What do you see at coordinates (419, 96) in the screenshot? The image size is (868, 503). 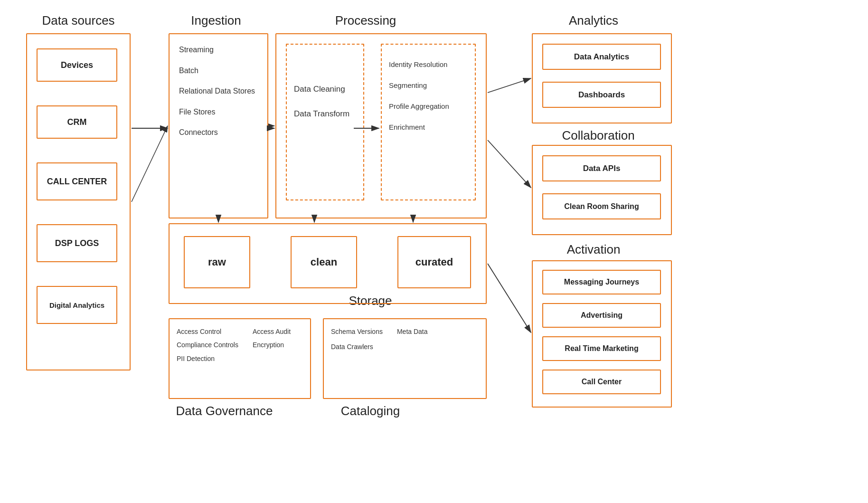 I see `identity-items: Identity Resolution Segmenting Profile A…` at bounding box center [419, 96].